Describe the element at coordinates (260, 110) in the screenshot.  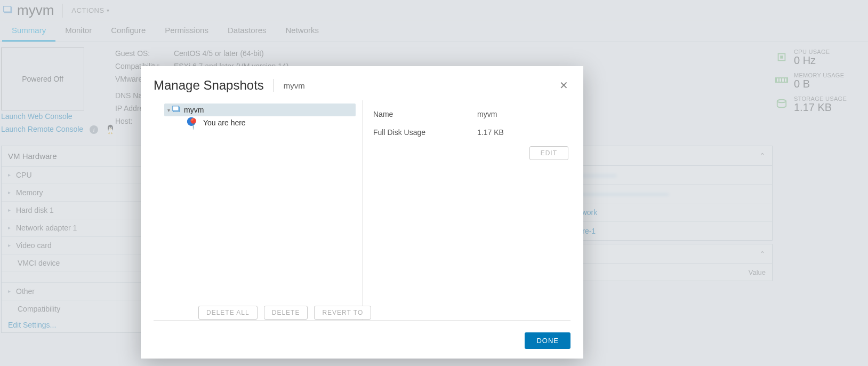
I see `tree-node-vm: ▾ myvm` at that location.